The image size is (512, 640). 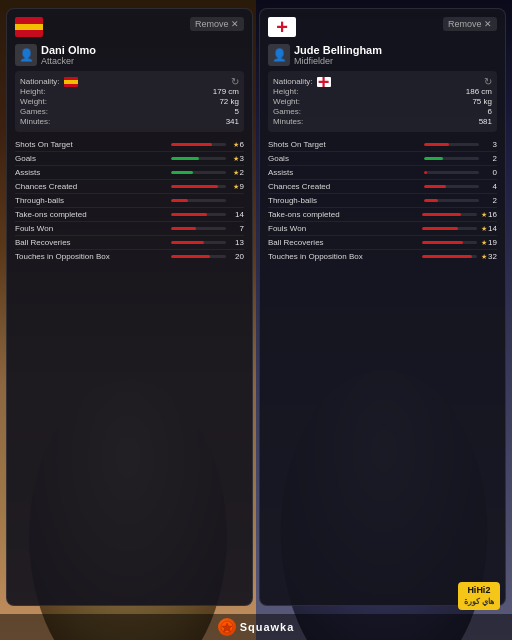 What do you see at coordinates (470, 24) in the screenshot?
I see `remove-button-right: Remove ✕` at bounding box center [470, 24].